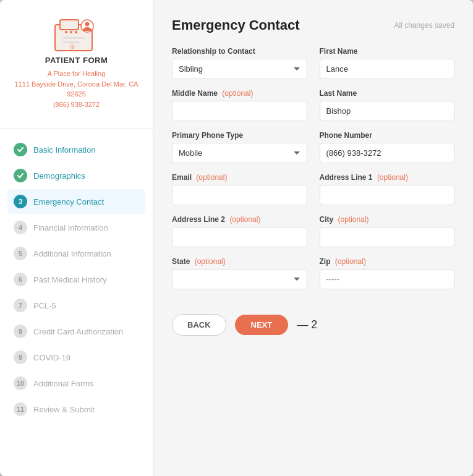 This screenshot has height=476, width=473. Describe the element at coordinates (77, 383) in the screenshot. I see `sidebar-item-additional-forms: 10 Additional Forms` at that location.